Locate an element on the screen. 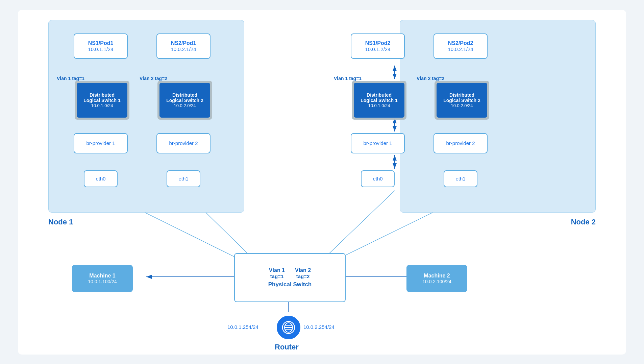  node1-switch2: Distributed Logical Switch 2 10.0.2.0/24 is located at coordinates (185, 100).